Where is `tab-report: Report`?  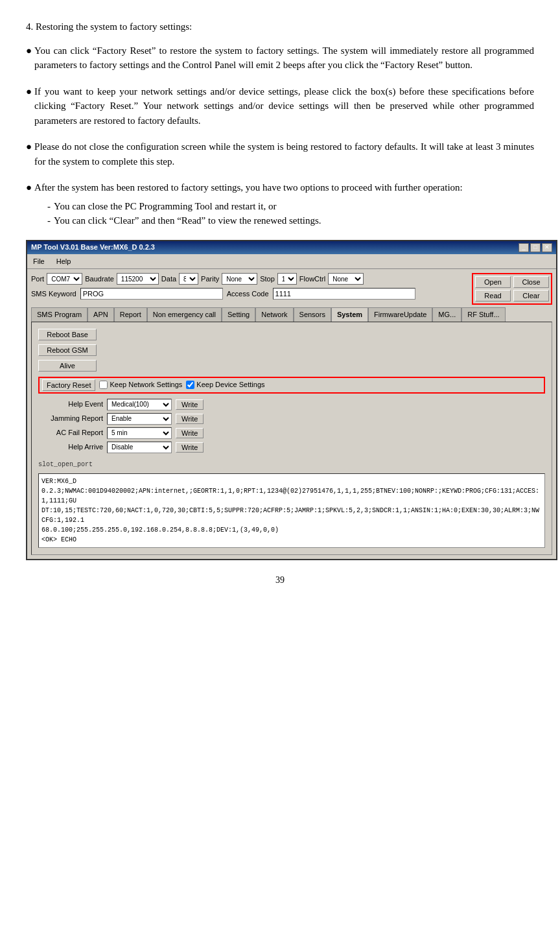 tab-report: Report is located at coordinates (131, 314).